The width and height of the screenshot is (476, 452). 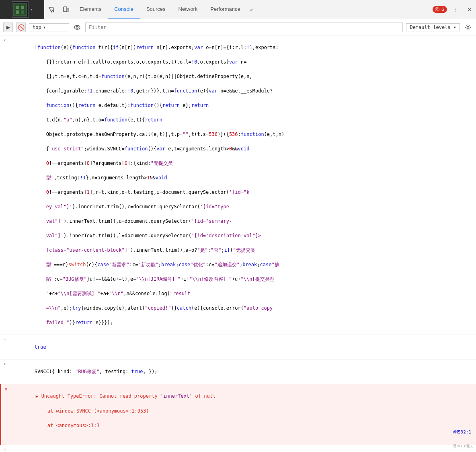 What do you see at coordinates (243, 347) in the screenshot?
I see `console-result: true` at bounding box center [243, 347].